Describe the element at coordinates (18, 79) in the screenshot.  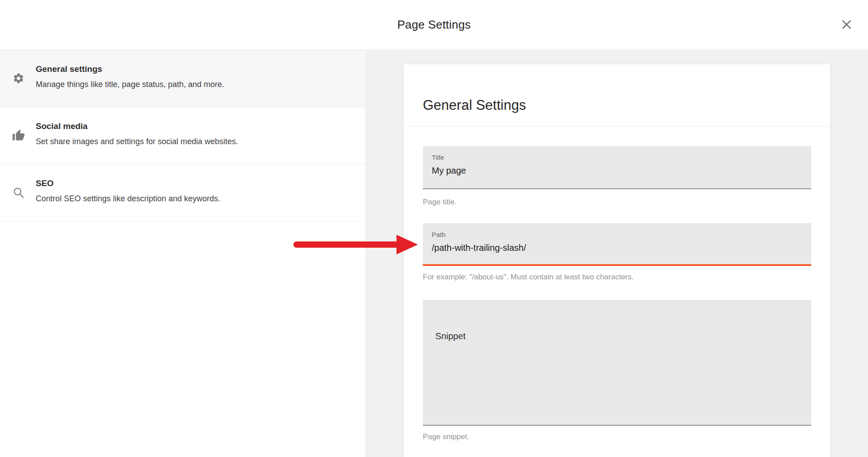
I see `gear-icon` at that location.